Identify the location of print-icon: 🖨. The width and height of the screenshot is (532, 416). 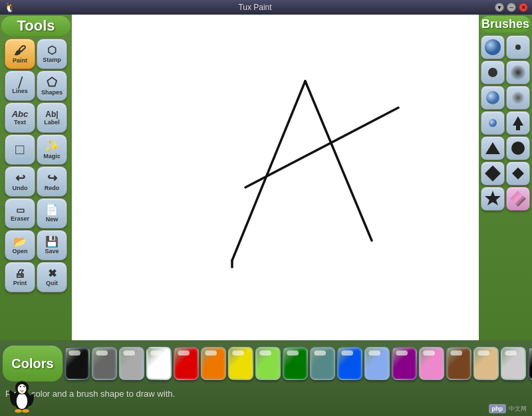
(20, 274).